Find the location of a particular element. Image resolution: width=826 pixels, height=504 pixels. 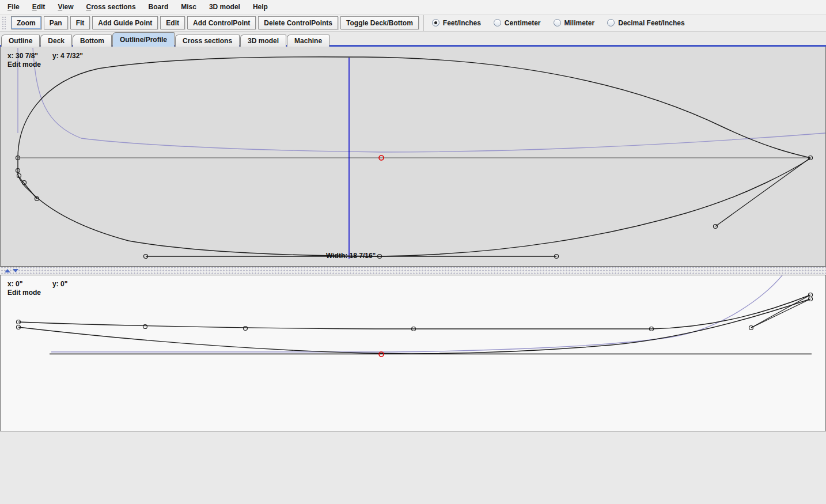

radio-feet-inches: Feet/Inches is located at coordinates (456, 23).